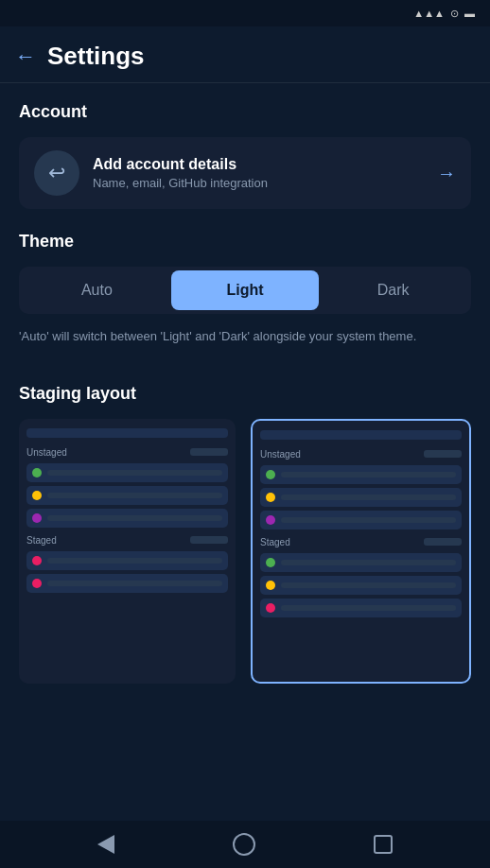 The image size is (490, 868). Describe the element at coordinates (127, 551) in the screenshot. I see `staging-layout-1: Unstaged Staged` at that location.